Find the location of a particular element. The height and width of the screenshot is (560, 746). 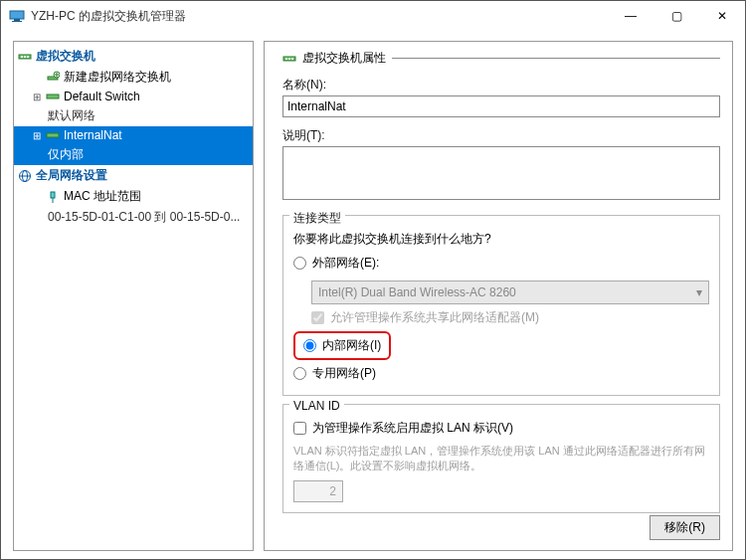

name-label: 名称(N): is located at coordinates (501, 86).